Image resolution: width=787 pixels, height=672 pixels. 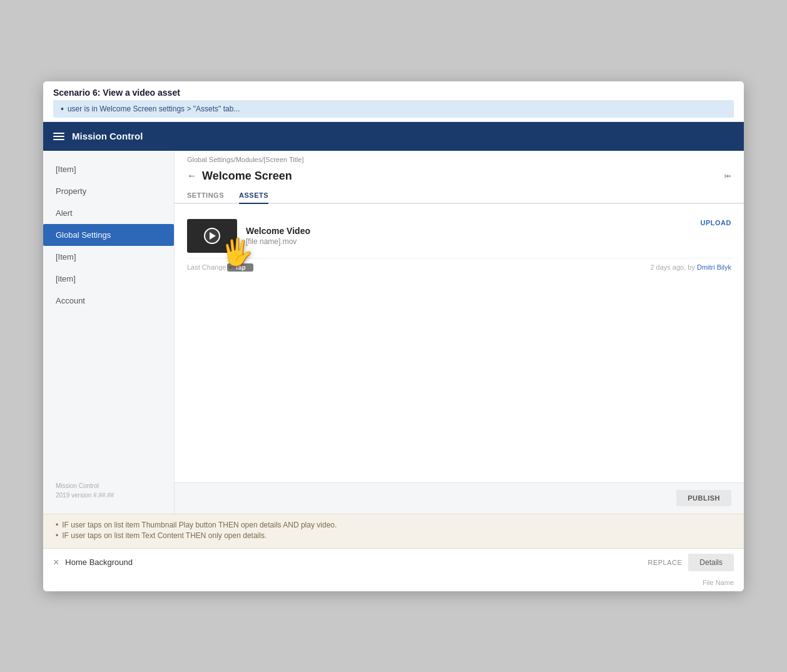 What do you see at coordinates (459, 498) in the screenshot?
I see `footer-bar: PUBLISH` at bounding box center [459, 498].